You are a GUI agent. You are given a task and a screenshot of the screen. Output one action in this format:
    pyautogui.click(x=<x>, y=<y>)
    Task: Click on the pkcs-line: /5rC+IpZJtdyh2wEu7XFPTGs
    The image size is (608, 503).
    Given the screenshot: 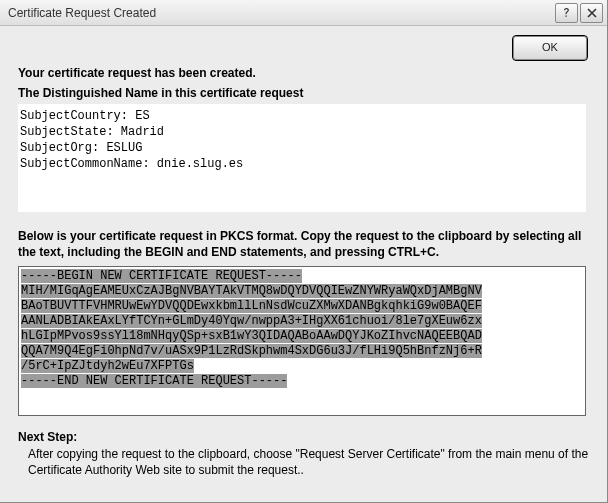 What is the action you would take?
    pyautogui.click(x=108, y=366)
    